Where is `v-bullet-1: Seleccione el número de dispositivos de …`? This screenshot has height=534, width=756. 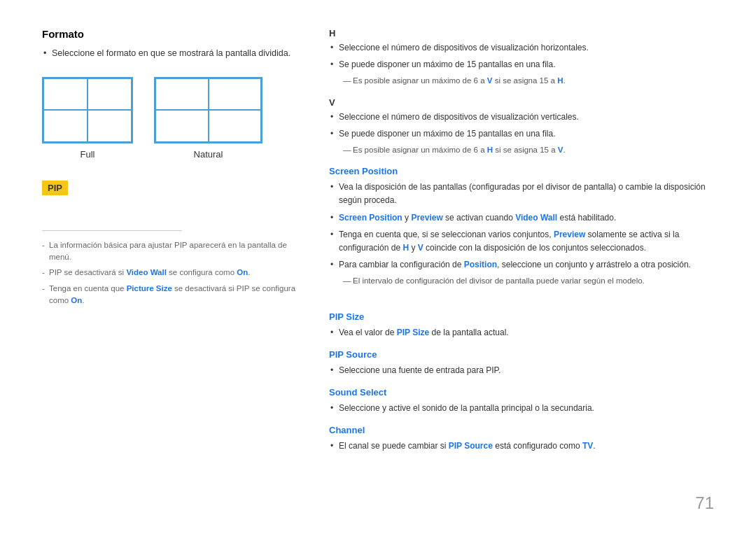
v-bullet-1: Seleccione el número de dispositivos de … is located at coordinates (526, 118).